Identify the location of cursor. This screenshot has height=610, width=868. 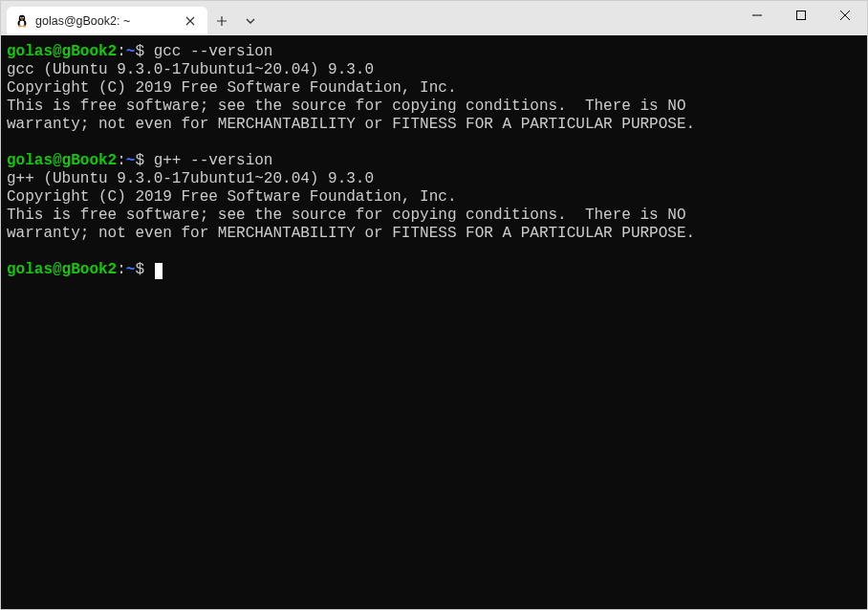
(159, 272).